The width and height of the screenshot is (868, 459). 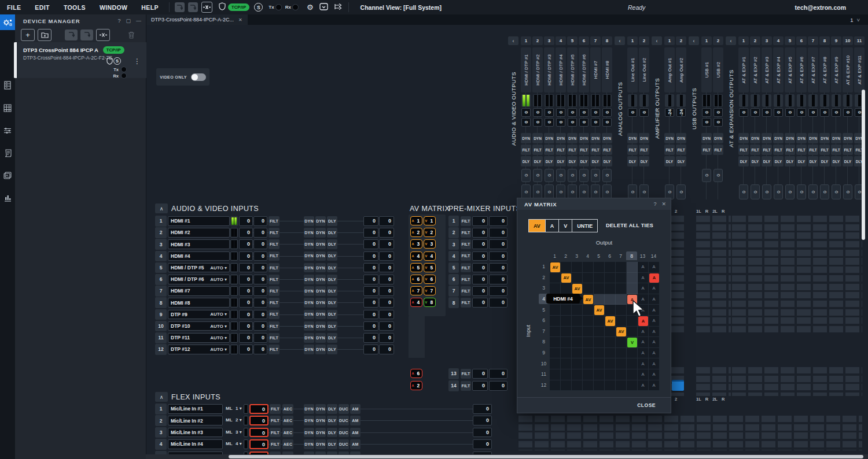 What do you see at coordinates (81, 60) in the screenshot?
I see `device-list-item: DTP3 CrossPoint 884 IPCP A DTP3-CrossPoi…` at bounding box center [81, 60].